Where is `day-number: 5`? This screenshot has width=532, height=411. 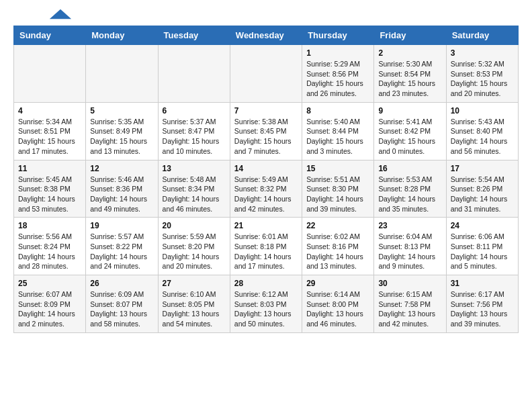 day-number: 5 is located at coordinates (122, 111).